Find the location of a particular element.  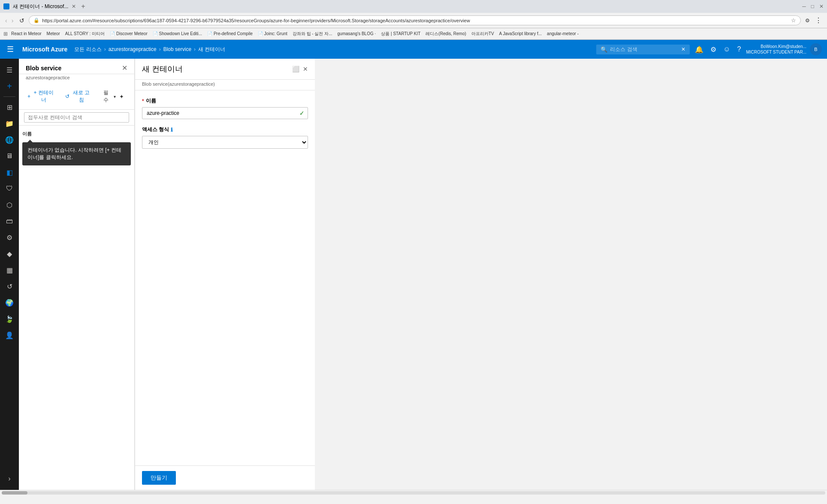

bookmark-allstory: ALL STORY : 미티어 is located at coordinates (85, 34).